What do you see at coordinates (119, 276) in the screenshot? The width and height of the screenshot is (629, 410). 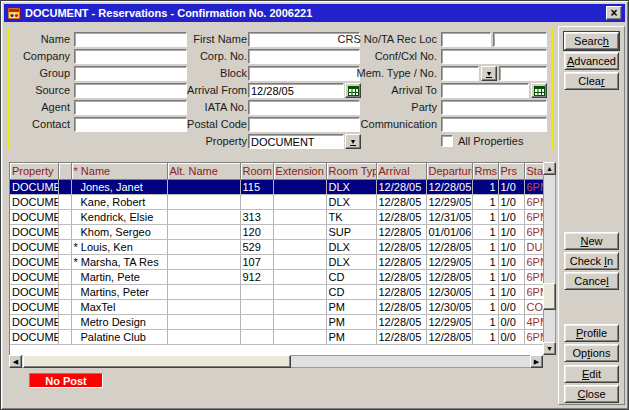 I see `cell-name: Martin, Pete` at bounding box center [119, 276].